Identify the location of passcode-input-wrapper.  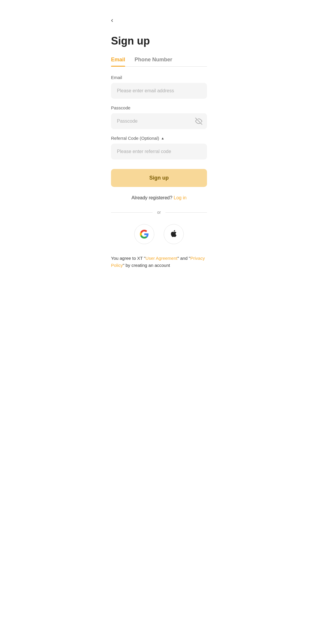
(159, 121).